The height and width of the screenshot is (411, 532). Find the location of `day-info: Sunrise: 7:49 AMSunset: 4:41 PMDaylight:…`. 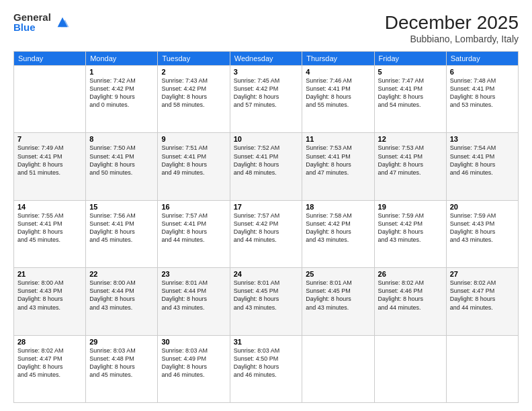

day-info: Sunrise: 7:49 AMSunset: 4:41 PMDaylight:… is located at coordinates (50, 160).